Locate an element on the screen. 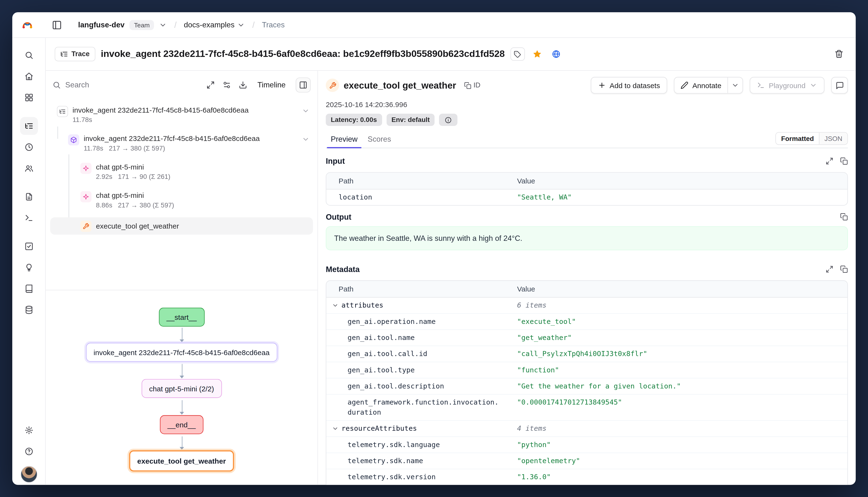  info-icon is located at coordinates (449, 120).